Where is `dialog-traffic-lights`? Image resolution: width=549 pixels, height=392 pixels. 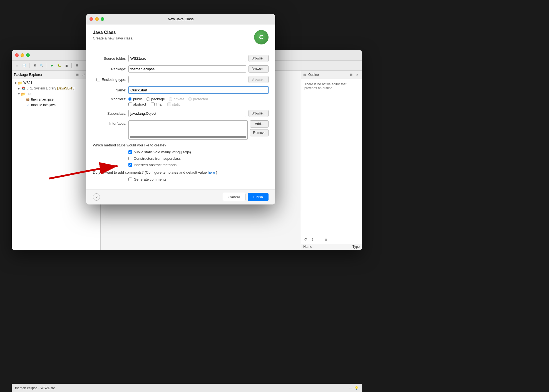 dialog-traffic-lights is located at coordinates (97, 19).